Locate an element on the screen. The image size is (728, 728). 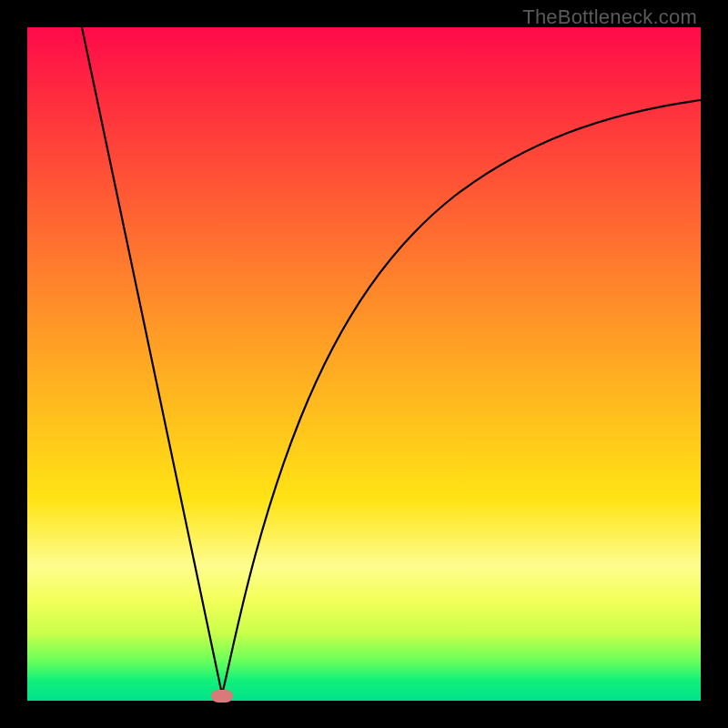
minimum-marker is located at coordinates (222, 696).